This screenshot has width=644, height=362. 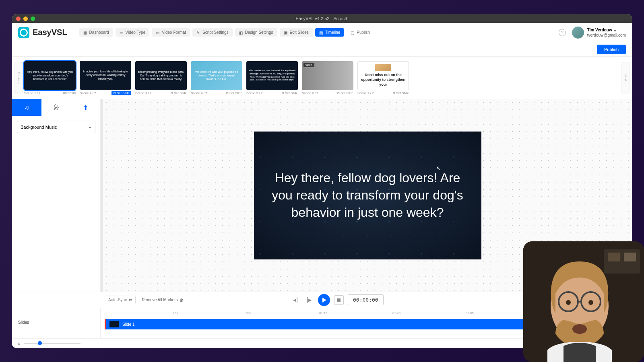 What do you see at coordinates (161, 78) in the screenshot?
I see `scene-card-3: and impressing everyone at the park. Our…` at bounding box center [161, 78].